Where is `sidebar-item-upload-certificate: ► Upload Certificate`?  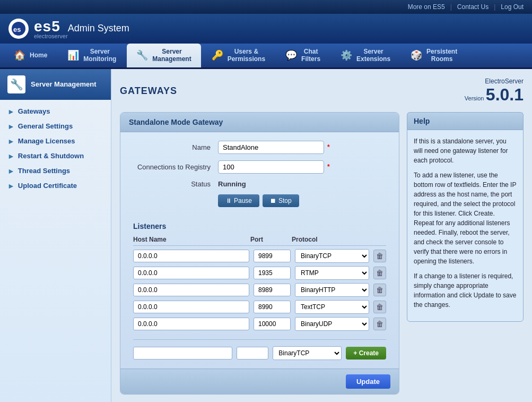
sidebar-item-upload-certificate: ► Upload Certificate is located at coordinates (55, 186).